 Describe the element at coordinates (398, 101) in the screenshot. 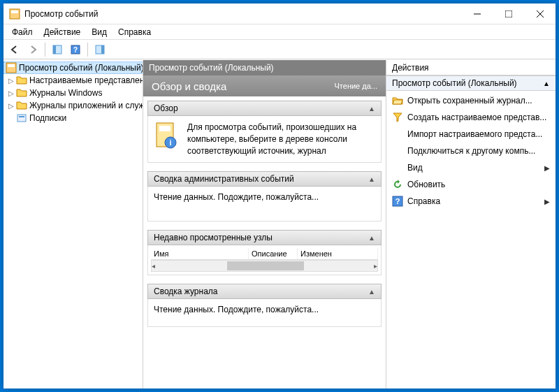

I see `open-log-icon` at that location.